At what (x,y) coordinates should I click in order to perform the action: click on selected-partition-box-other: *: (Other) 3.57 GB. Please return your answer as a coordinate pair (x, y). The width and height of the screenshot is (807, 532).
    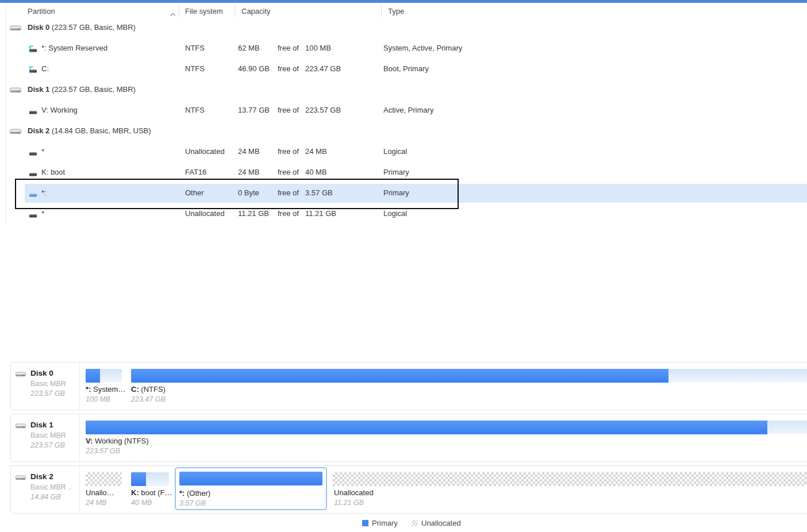
    Looking at the image, I should click on (251, 488).